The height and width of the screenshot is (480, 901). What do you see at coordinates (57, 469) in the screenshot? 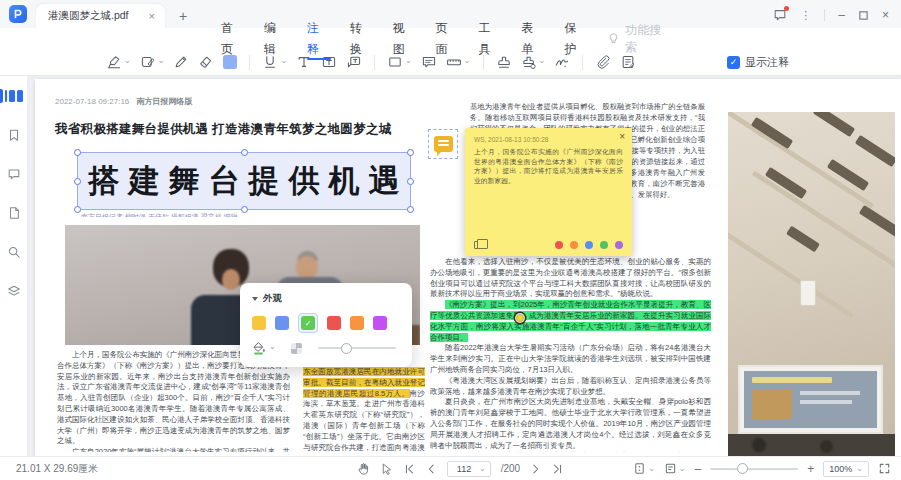
I see `page-size-label: 21.01 X 29.69厘米` at bounding box center [57, 469].